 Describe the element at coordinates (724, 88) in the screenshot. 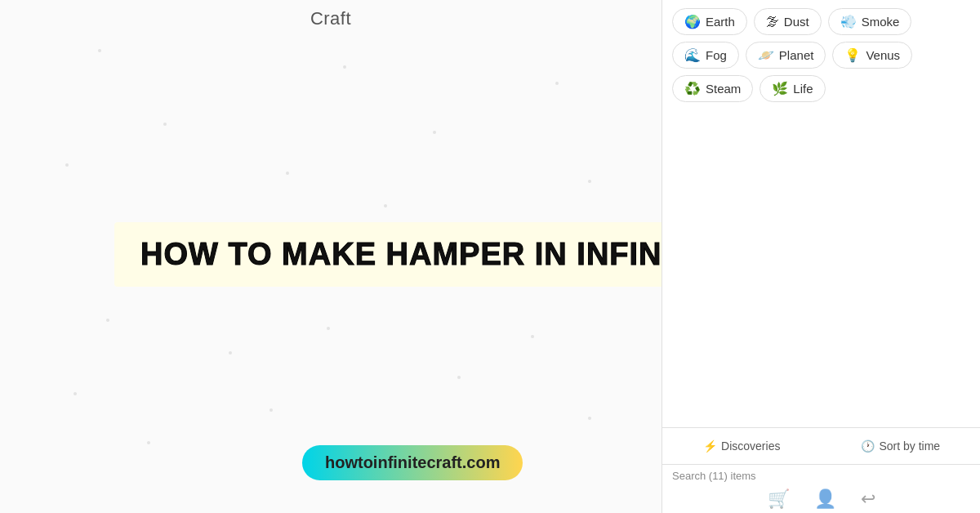

I see `steam-label: Steam` at that location.